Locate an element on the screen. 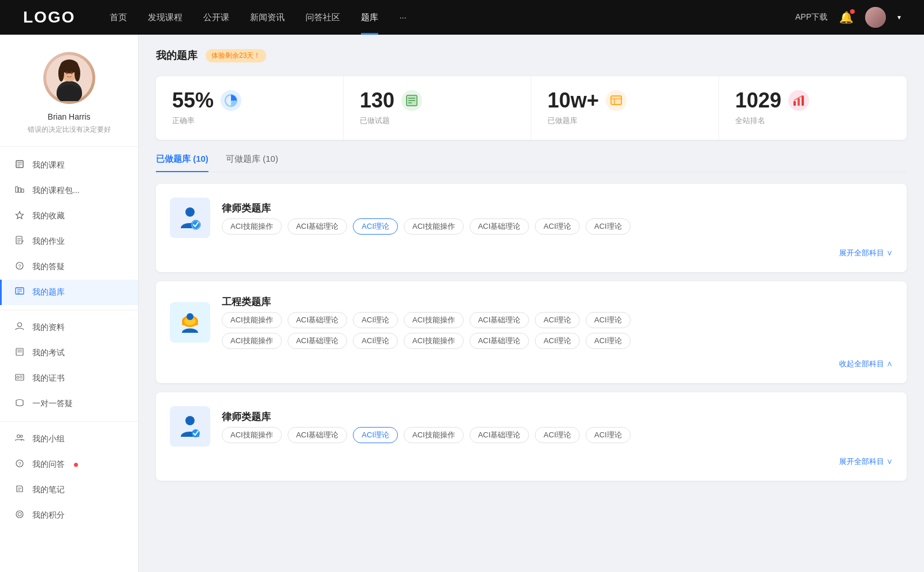 This screenshot has width=924, height=572. my-qa-label: 我的问答 is located at coordinates (49, 465).